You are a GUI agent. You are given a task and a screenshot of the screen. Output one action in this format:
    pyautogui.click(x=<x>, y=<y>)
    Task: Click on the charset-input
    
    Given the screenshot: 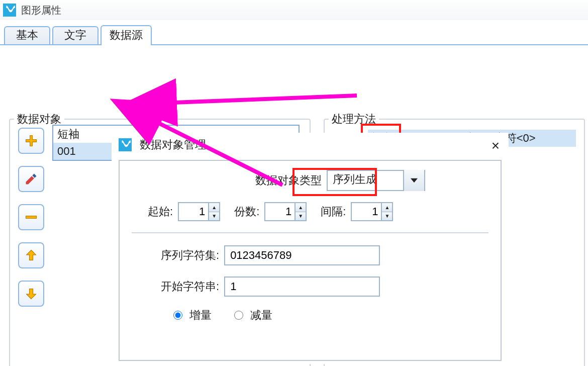 What is the action you would take?
    pyautogui.click(x=302, y=255)
    